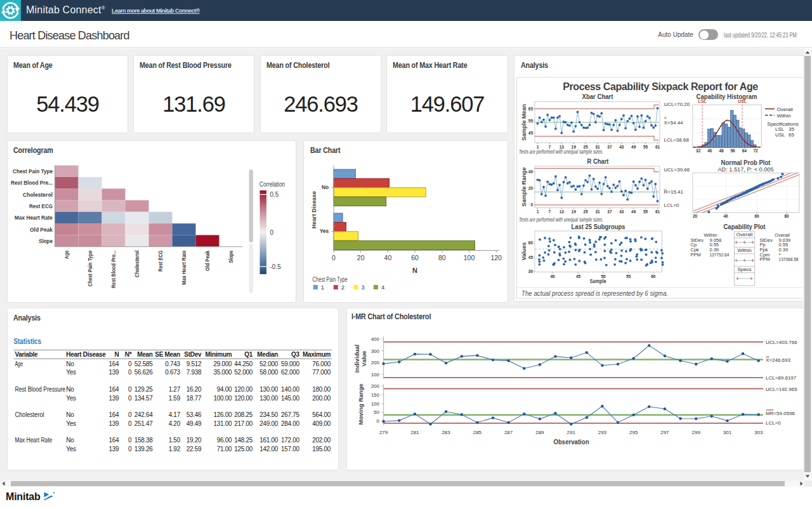 The height and width of the screenshot is (509, 812). I want to click on svg-text: 180.00, so click(322, 390).